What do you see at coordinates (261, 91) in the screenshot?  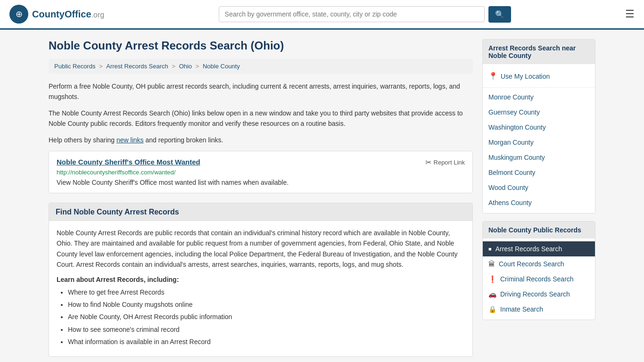 I see `intro-paragraph-1: Perform a free Noble County, OH public a…` at bounding box center [261, 91].